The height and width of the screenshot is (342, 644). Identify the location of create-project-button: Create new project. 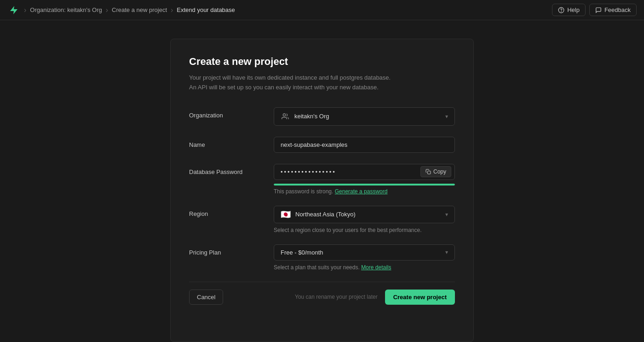
(420, 297).